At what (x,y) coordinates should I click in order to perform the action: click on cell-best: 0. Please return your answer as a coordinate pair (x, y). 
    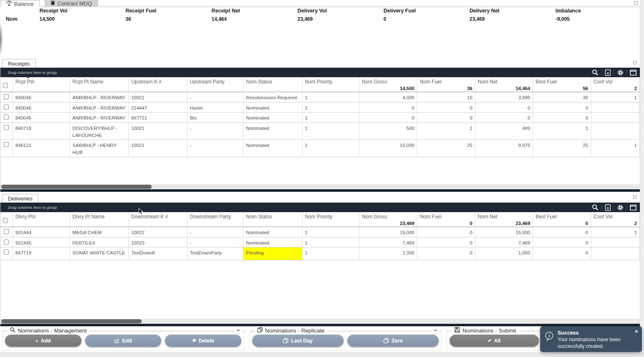
    Looking at the image, I should click on (562, 232).